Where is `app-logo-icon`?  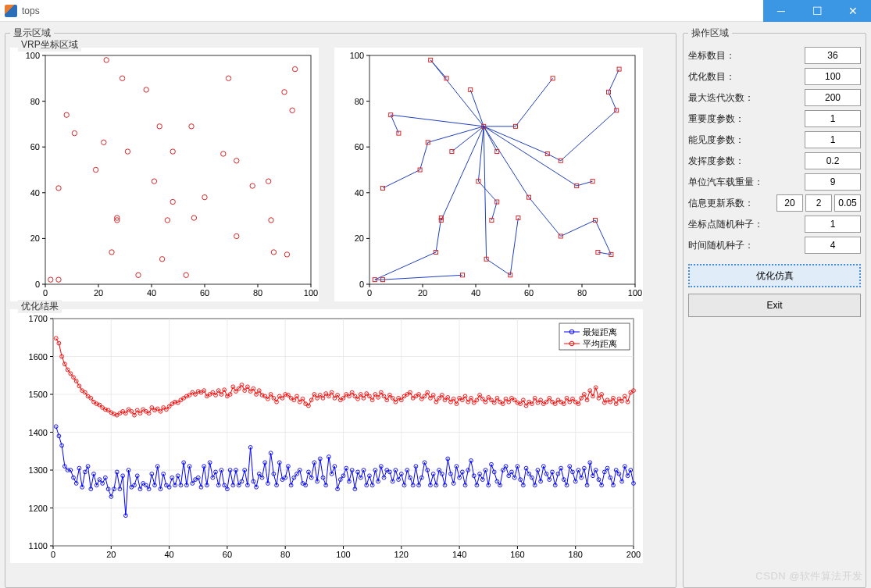 app-logo-icon is located at coordinates (11, 11).